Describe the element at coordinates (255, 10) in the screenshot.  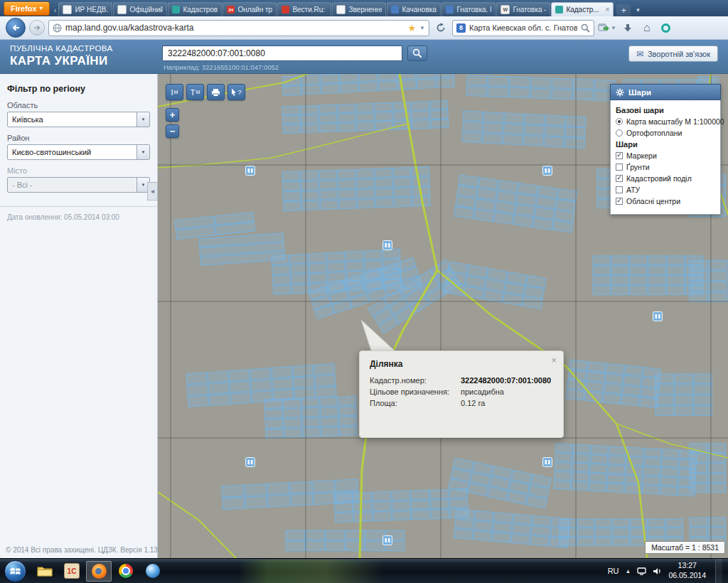
I see `tab-title: Онлайн тра...` at that location.